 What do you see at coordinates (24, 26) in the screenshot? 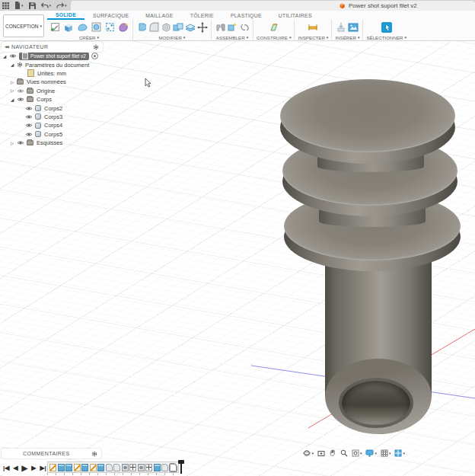
I see `workspace-selector: CONCEPTION▾` at bounding box center [24, 26].